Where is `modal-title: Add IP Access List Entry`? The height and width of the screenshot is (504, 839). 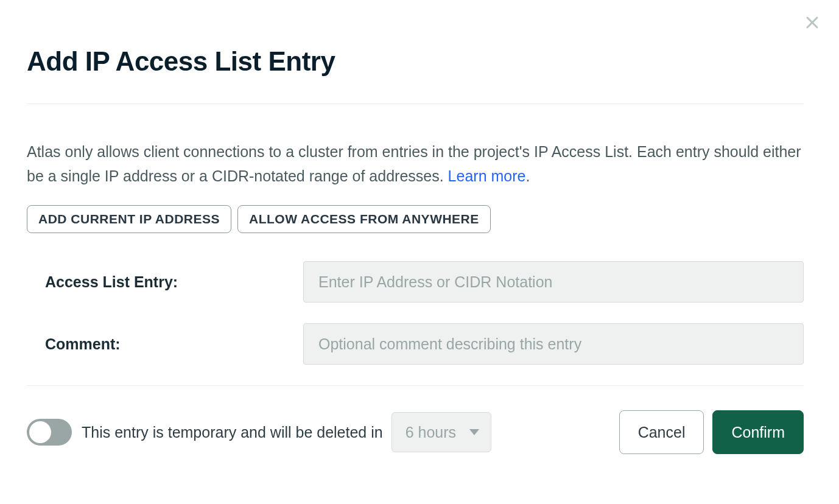
modal-title: Add IP Access List Entry is located at coordinates (415, 61).